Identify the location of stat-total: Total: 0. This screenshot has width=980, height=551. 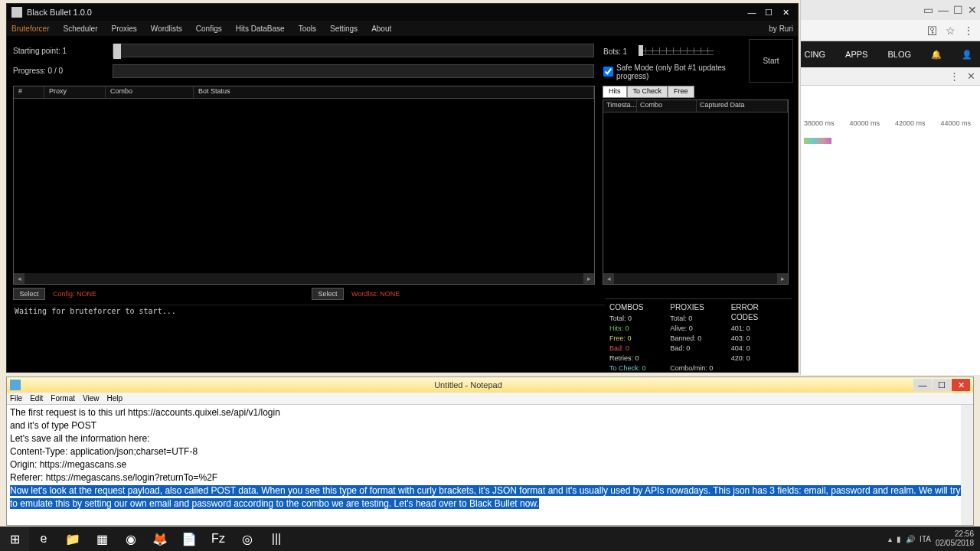
(637, 318).